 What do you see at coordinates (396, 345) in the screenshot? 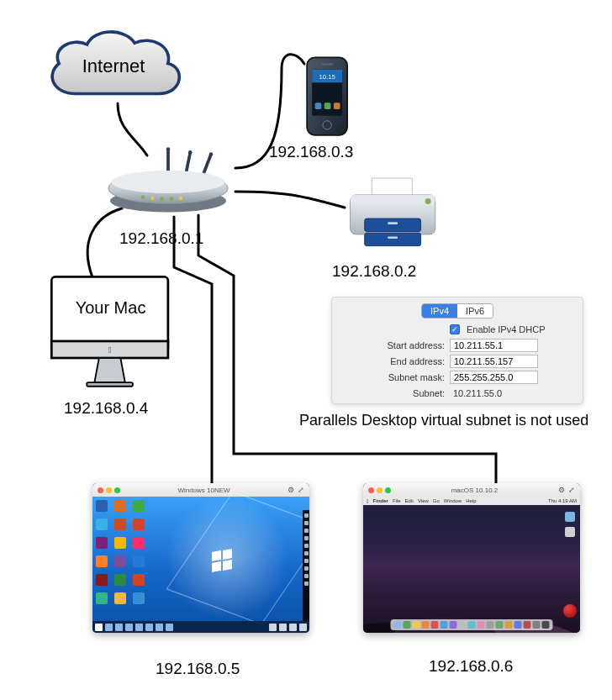
I see `start-address-label: Start address:` at bounding box center [396, 345].